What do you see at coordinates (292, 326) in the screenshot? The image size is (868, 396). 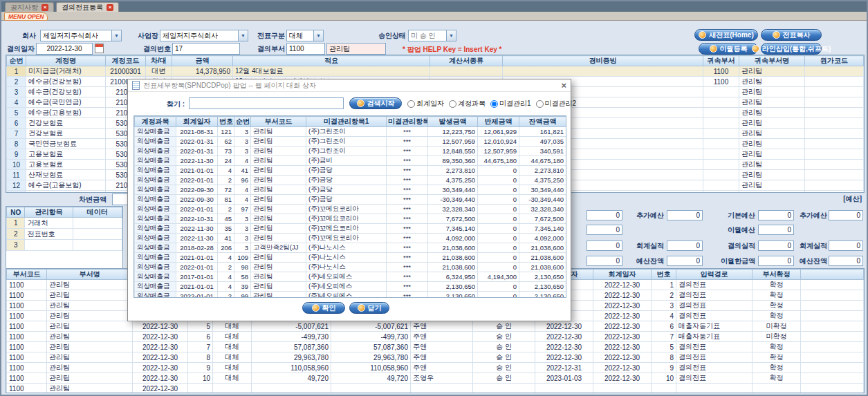 I see `cell: -5,007,621` at bounding box center [292, 326].